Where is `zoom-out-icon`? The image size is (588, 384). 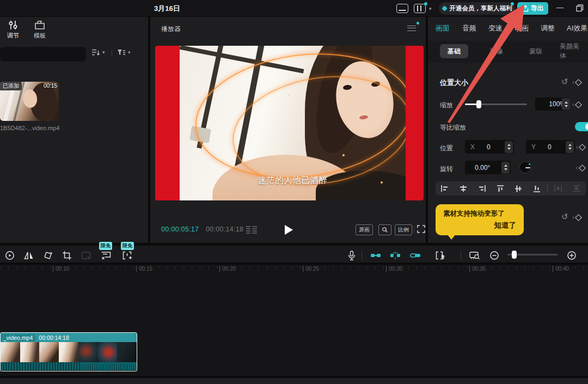 zoom-out-icon is located at coordinates (494, 255).